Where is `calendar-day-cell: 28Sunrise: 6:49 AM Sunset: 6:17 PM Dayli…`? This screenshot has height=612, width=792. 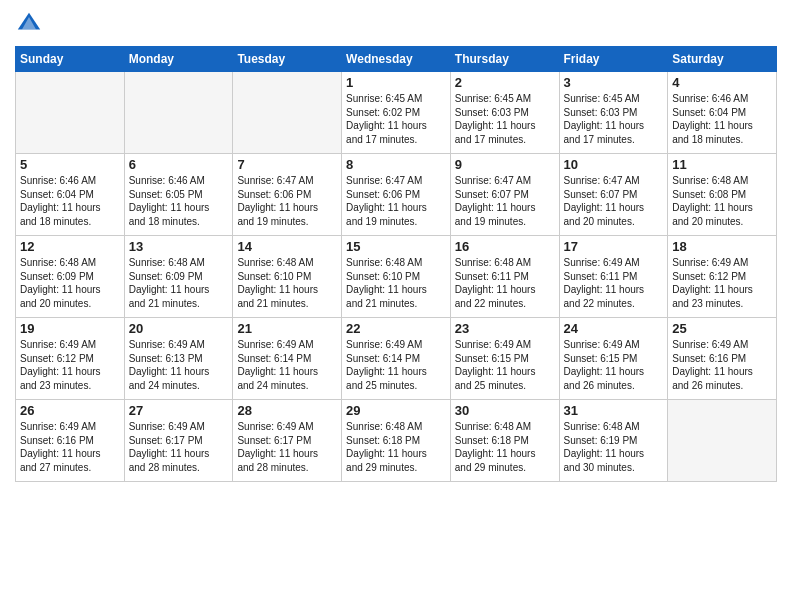
calendar-day-cell: 28Sunrise: 6:49 AM Sunset: 6:17 PM Dayli… is located at coordinates (288, 441).